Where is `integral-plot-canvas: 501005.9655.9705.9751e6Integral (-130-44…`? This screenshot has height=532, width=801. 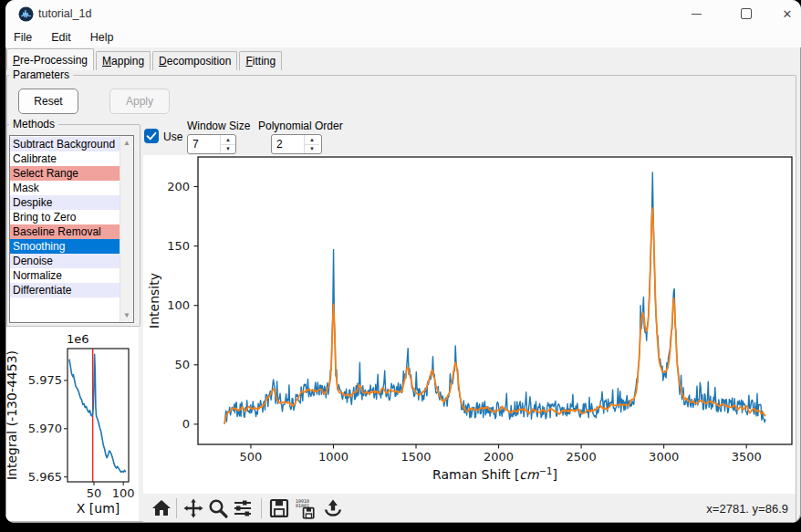 integral-plot-canvas: 501005.9655.9705.9751e6Integral (-130-44… is located at coordinates (73, 423).